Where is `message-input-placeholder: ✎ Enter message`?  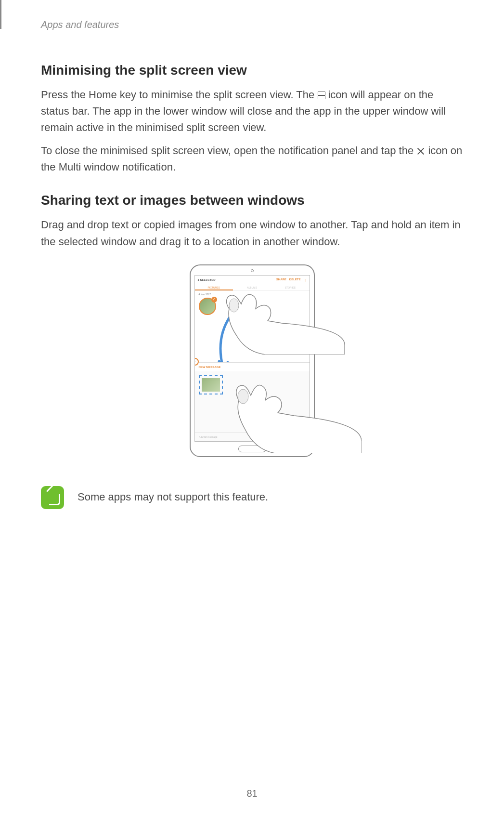
message-input-placeholder: ✎ Enter message is located at coordinates (252, 437).